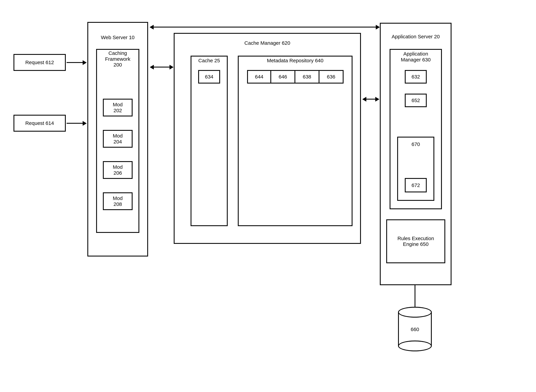  I want to click on box-672-label: 672, so click(416, 185).